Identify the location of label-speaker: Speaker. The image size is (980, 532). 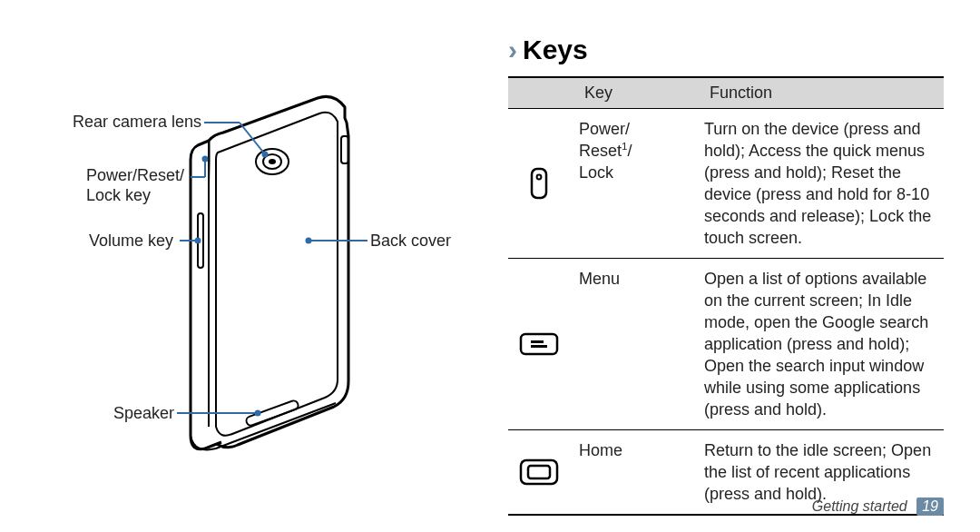
(143, 413).